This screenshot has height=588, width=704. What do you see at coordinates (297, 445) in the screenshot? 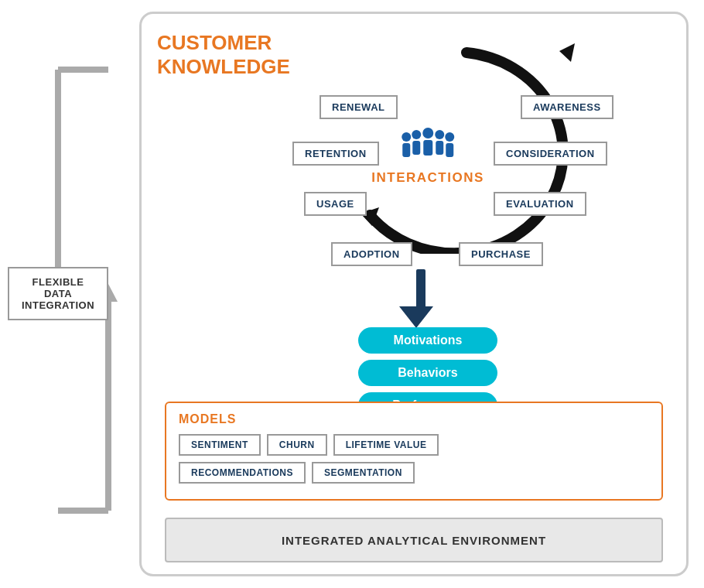
I see `model-tag-churn: CHURN` at bounding box center [297, 445].